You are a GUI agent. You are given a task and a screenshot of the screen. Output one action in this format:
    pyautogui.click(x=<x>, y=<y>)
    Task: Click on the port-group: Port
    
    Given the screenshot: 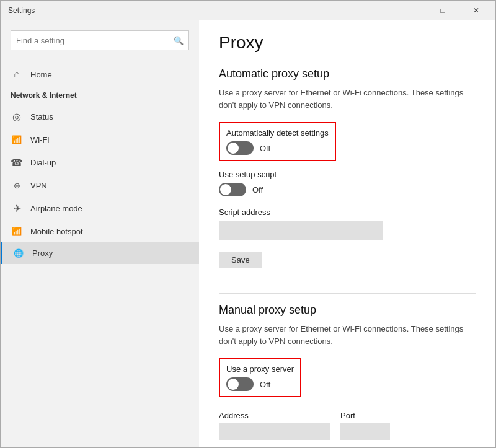 What is the action you would take?
    pyautogui.click(x=365, y=425)
    